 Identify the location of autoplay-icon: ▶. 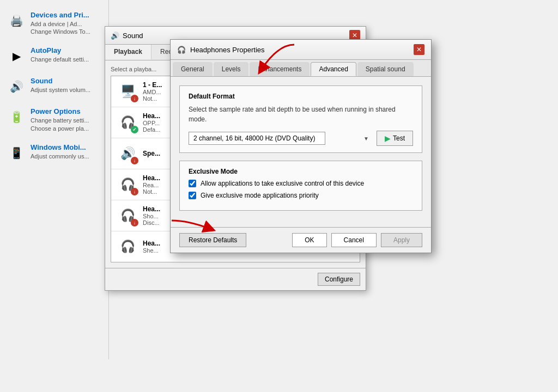
(16, 56).